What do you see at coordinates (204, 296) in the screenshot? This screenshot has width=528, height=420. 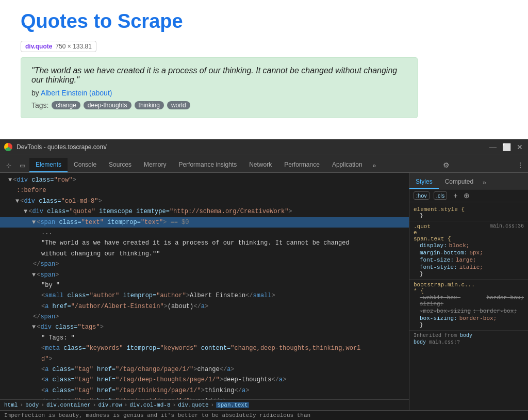 I see `code-line: <small class="author" itemprop="author" …` at bounding box center [204, 296].